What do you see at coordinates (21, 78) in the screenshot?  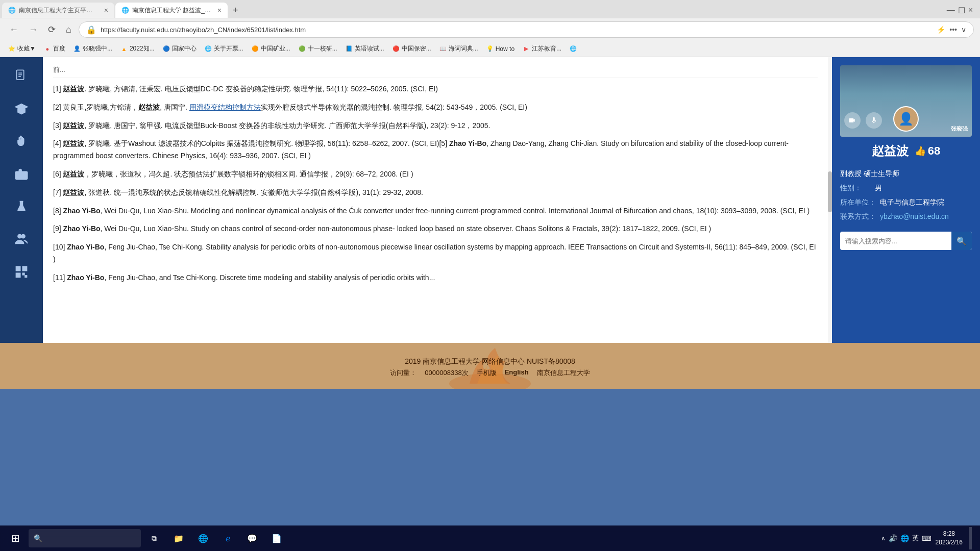 I see `document-icon` at bounding box center [21, 78].